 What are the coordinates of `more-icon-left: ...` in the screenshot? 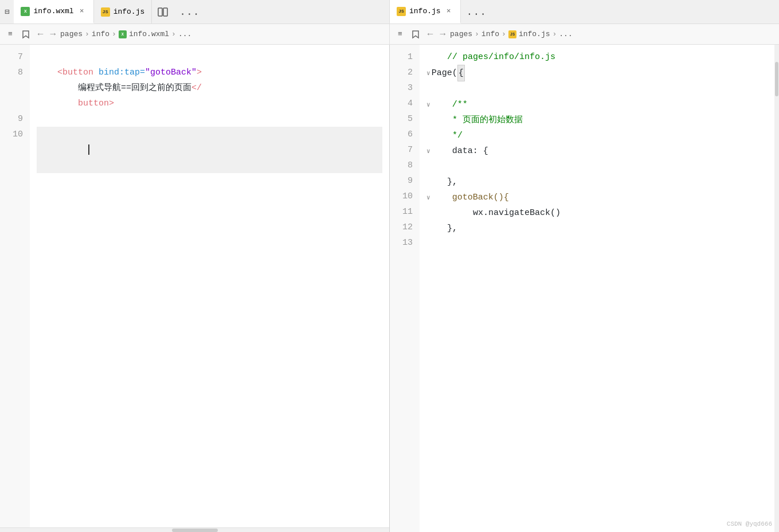 It's located at (189, 12).